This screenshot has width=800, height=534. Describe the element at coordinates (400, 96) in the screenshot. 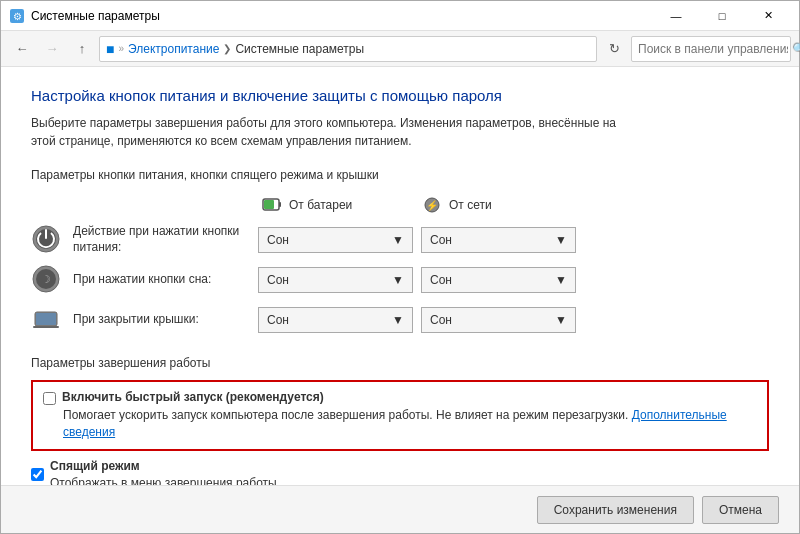

I see `page-title: Настройка кнопок питания и включение защ…` at that location.